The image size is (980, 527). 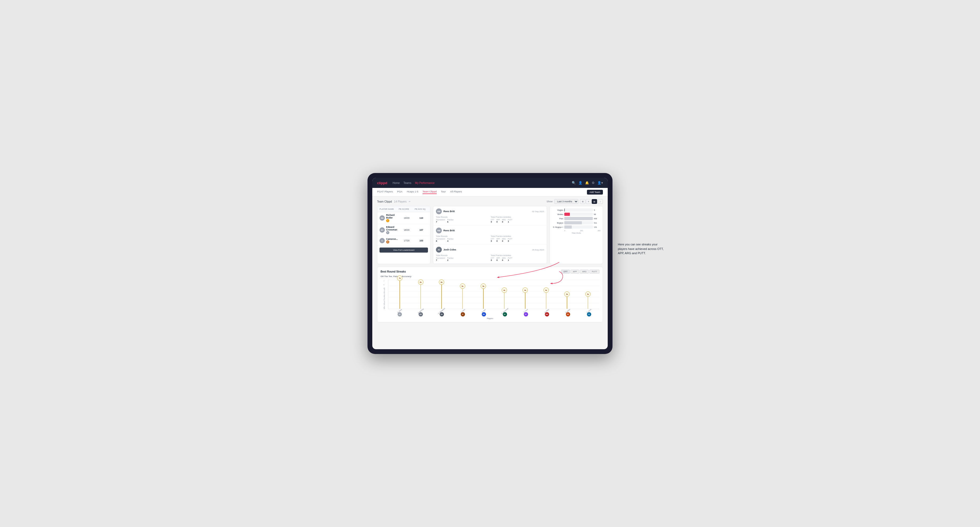 What do you see at coordinates (490, 249) in the screenshot?
I see `player-card-header: JC Josh Coles 26 Aug 2023` at bounding box center [490, 249].